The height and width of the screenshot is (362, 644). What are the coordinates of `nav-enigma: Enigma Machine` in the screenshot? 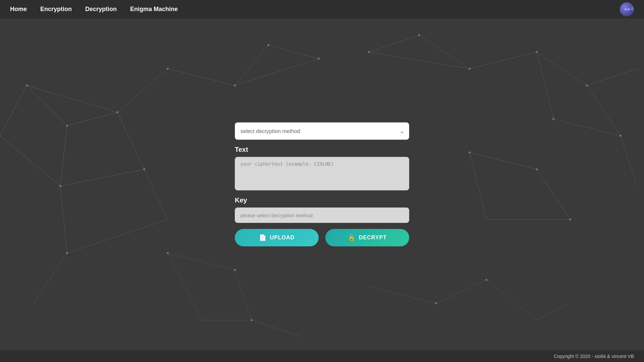 It's located at (154, 9).